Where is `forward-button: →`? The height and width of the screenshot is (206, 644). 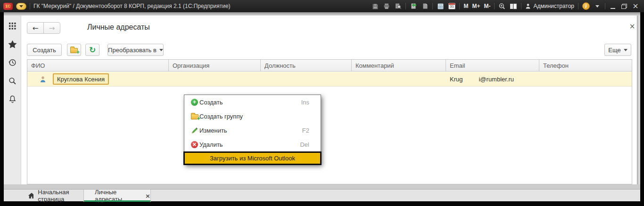 forward-button: → is located at coordinates (52, 28).